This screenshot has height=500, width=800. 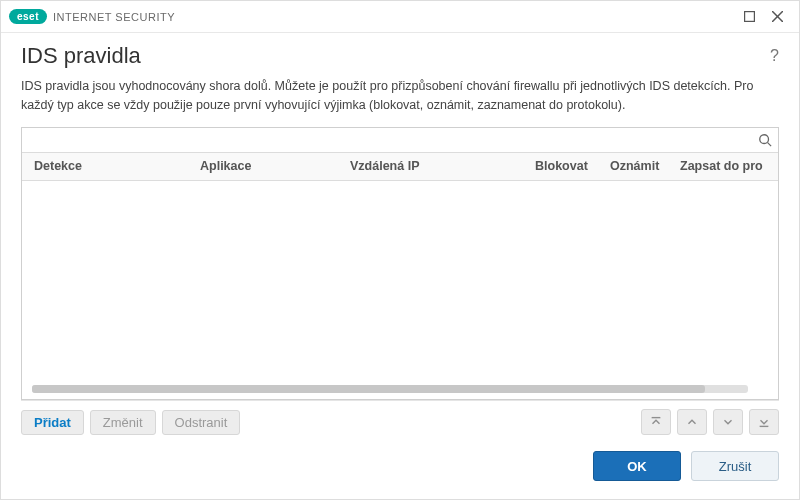 I want to click on search-input, so click(x=387, y=140).